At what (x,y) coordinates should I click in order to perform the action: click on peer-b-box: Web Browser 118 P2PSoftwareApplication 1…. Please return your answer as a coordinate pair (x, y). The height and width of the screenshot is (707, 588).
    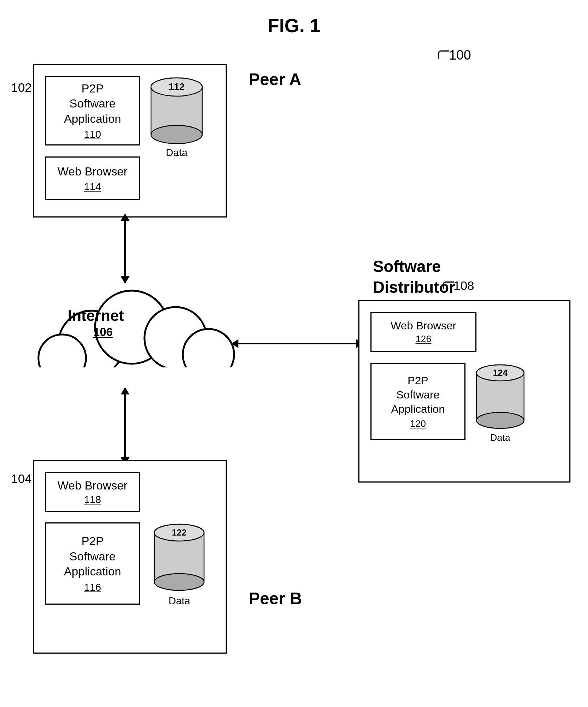
    Looking at the image, I should click on (130, 557).